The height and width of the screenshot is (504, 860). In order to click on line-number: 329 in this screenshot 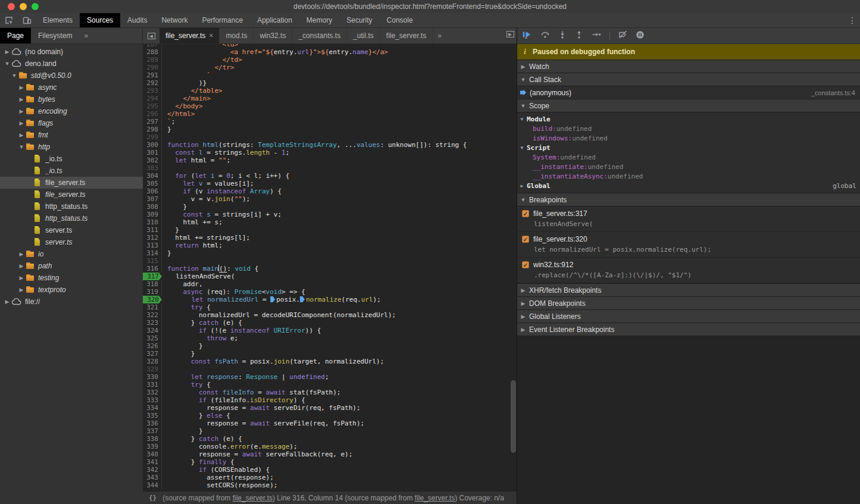, I will do `click(152, 369)`.